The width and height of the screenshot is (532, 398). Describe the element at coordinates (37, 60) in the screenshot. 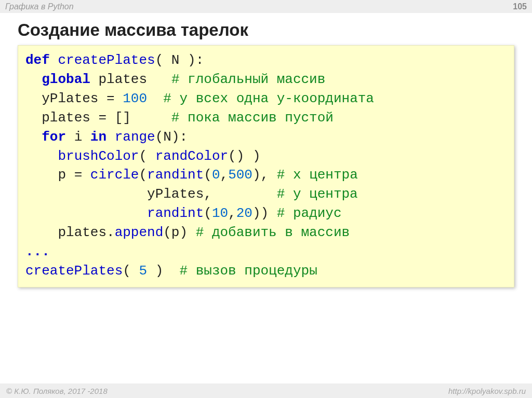

I see `kw-def: def` at that location.